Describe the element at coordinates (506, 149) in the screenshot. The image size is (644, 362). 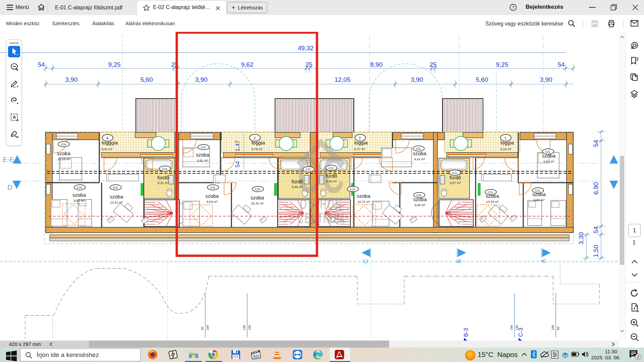
I see `svg-text: 9,10 m²` at that location.